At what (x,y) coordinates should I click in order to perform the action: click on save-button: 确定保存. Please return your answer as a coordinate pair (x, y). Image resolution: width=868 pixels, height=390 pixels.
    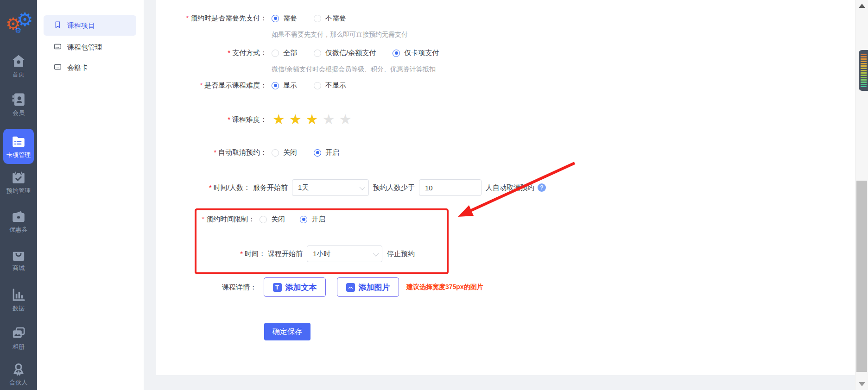
    Looking at the image, I should click on (287, 332).